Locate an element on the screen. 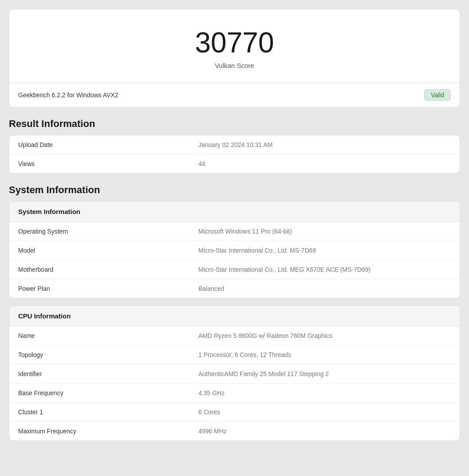 The image size is (469, 476). row-value: 4.35 GHz is located at coordinates (325, 393).